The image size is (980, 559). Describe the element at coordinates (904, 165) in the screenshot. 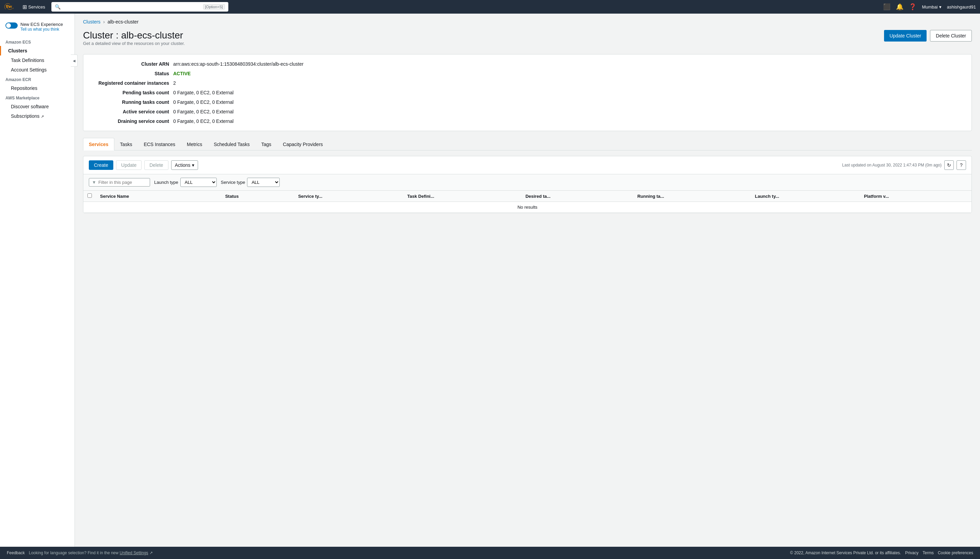

I see `table-toolbar-right: Last updated on August 30, 2022 1:47:43 …` at that location.